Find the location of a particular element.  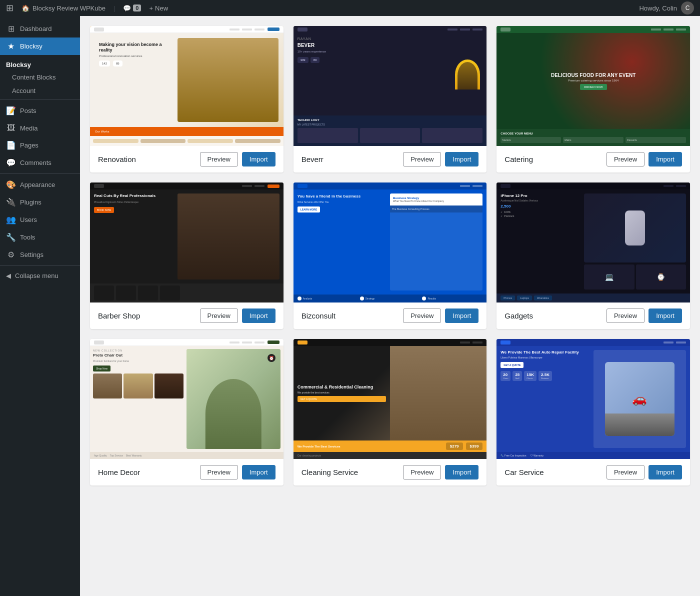

sidebar-item-label: Pages is located at coordinates (29, 145).